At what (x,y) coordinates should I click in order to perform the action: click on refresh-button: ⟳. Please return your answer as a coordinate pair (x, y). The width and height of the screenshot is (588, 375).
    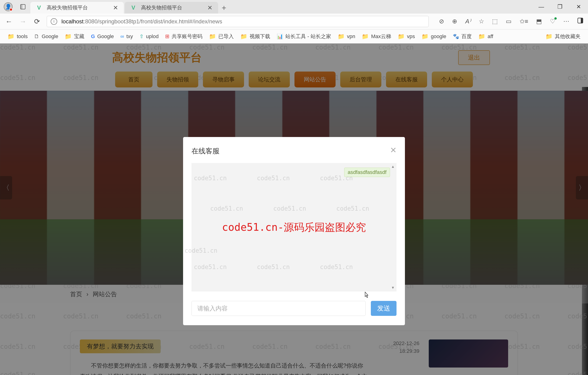
    Looking at the image, I should click on (37, 22).